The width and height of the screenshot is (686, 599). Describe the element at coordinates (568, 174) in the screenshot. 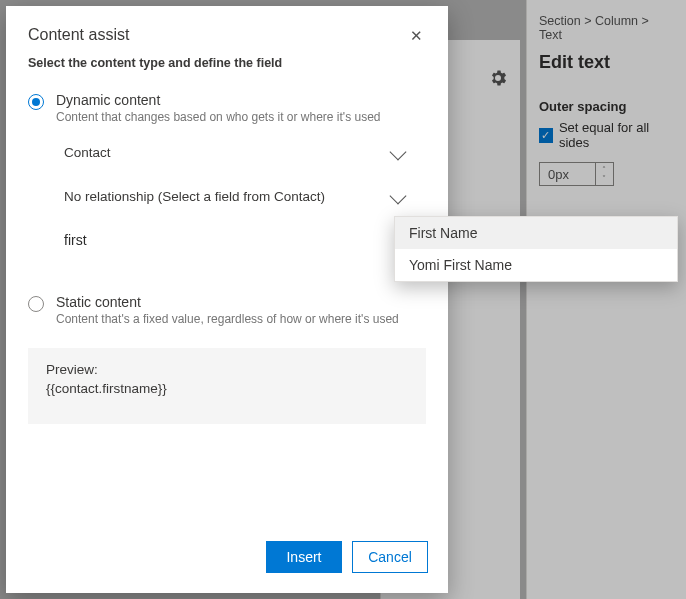

I see `spacing-value: 0px` at that location.